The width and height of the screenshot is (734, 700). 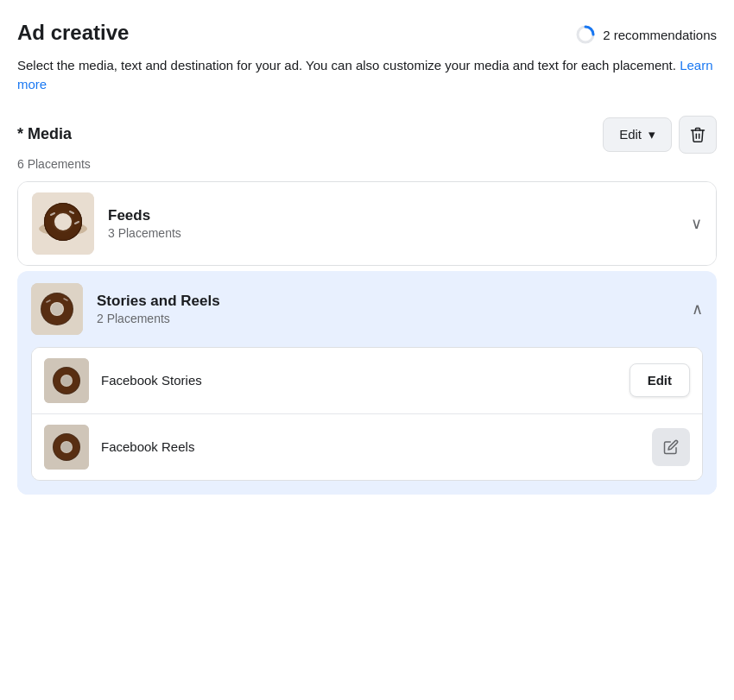 I want to click on delete-button, so click(x=698, y=135).